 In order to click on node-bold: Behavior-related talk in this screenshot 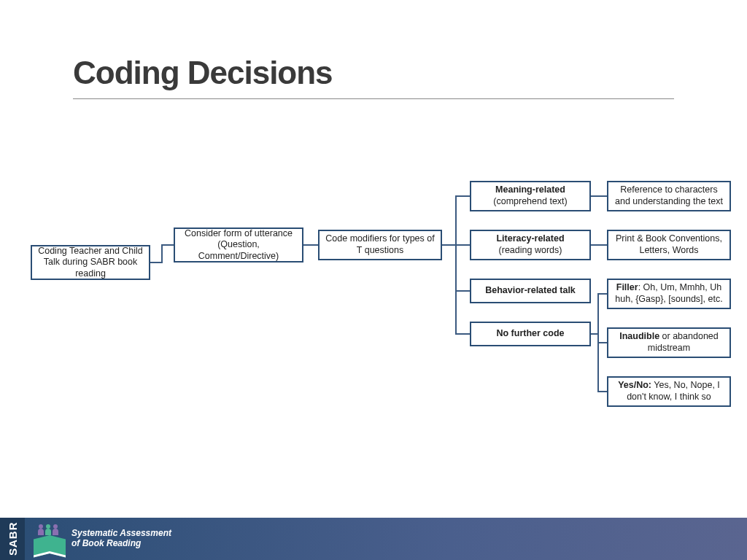, I will do `click(530, 291)`.